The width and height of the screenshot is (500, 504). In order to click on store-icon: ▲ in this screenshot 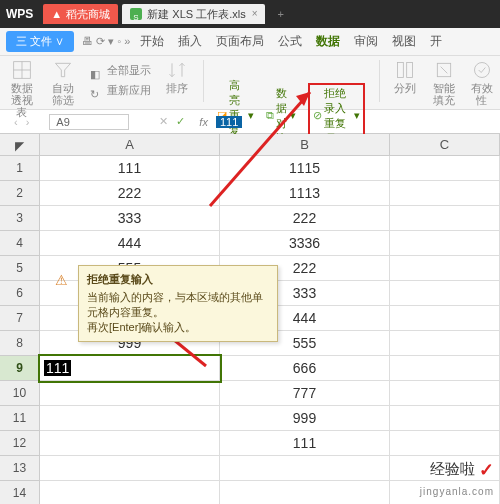, I will do `click(56, 14)`.